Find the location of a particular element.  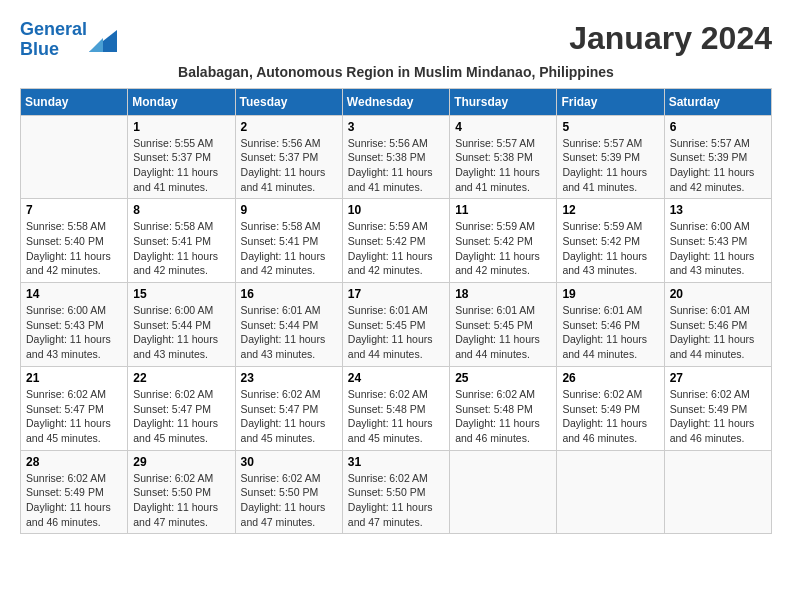

calendar-cell: 14Sunrise: 6:00 AM Sunset: 5:43 PM Dayli… is located at coordinates (74, 325).